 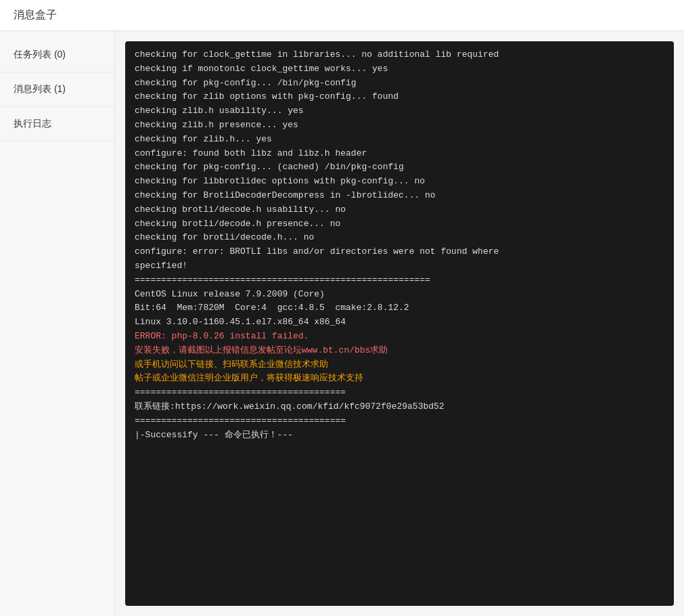 What do you see at coordinates (399, 225) in the screenshot?
I see `terminal-line: checking brotli/decode.h presence... no` at bounding box center [399, 225].